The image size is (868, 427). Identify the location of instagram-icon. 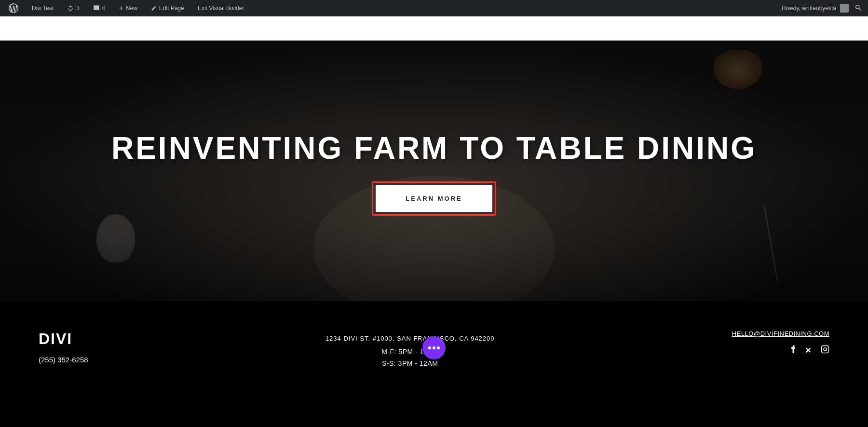
(825, 350).